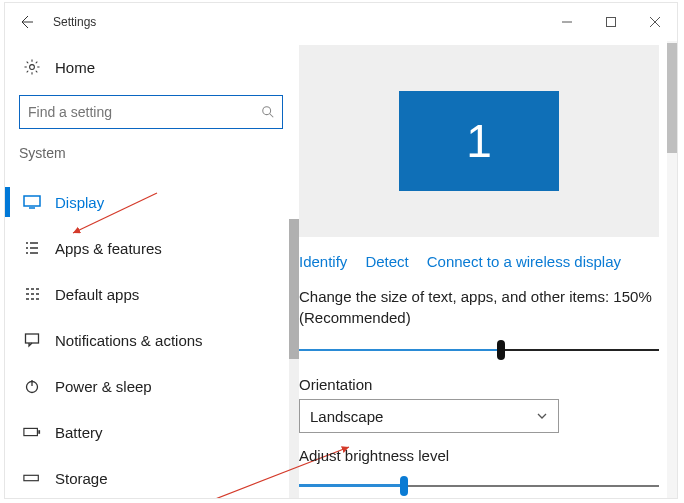 The width and height of the screenshot is (684, 503). I want to click on scale-slider, so click(479, 350).